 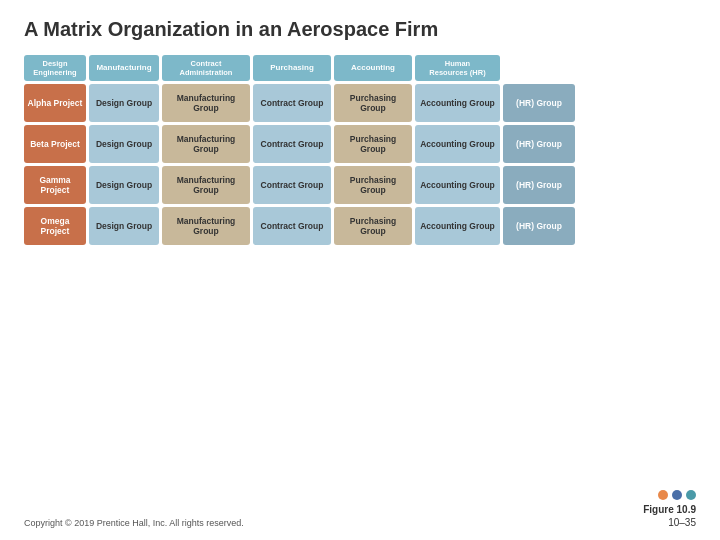 What do you see at coordinates (292, 68) in the screenshot?
I see `hdr-purchasing: Purchasing` at bounding box center [292, 68].